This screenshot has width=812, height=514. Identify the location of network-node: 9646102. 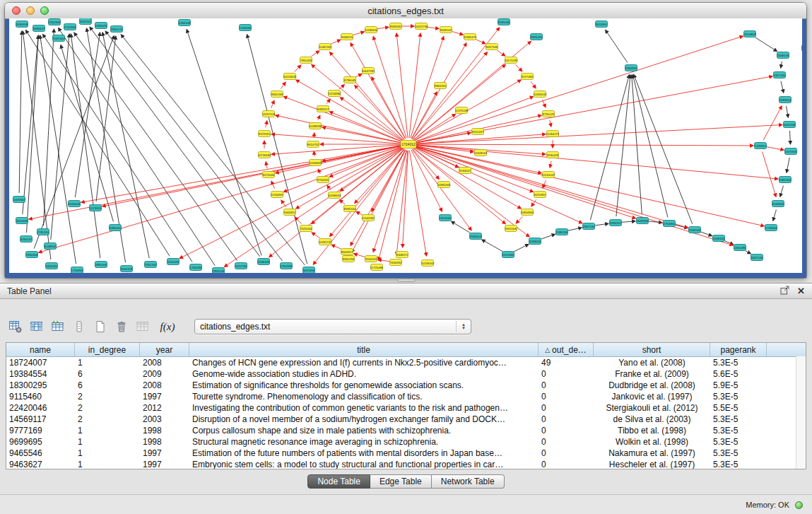
(447, 30).